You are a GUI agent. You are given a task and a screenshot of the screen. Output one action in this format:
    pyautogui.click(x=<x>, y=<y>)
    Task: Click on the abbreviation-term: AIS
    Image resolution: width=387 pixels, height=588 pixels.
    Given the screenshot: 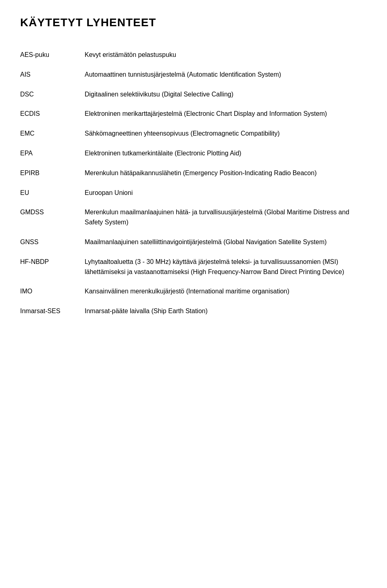 What is the action you would take?
    pyautogui.click(x=52, y=75)
    